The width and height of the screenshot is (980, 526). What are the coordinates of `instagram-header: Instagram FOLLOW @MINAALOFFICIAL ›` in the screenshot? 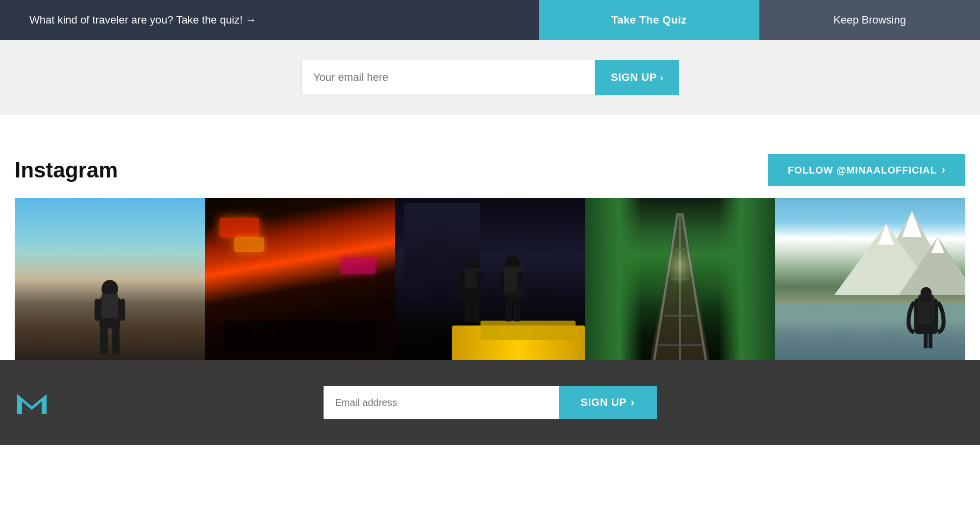 It's located at (490, 176).